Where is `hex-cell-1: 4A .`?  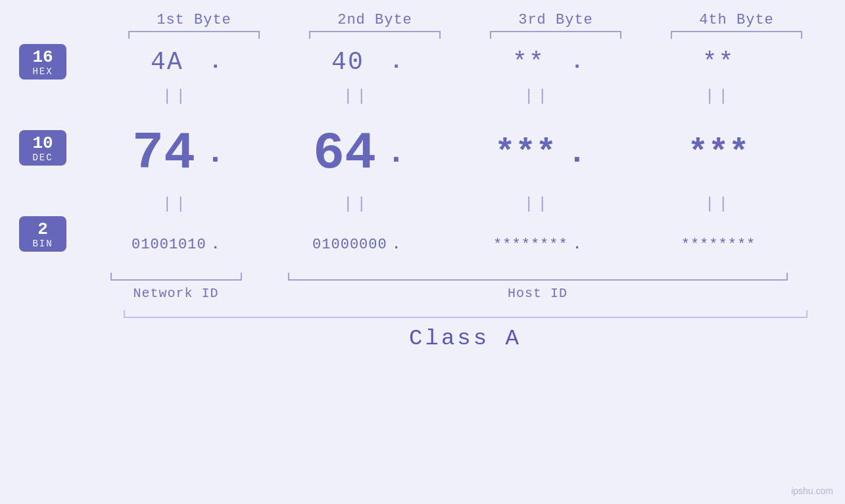 hex-cell-1: 4A . is located at coordinates (176, 62).